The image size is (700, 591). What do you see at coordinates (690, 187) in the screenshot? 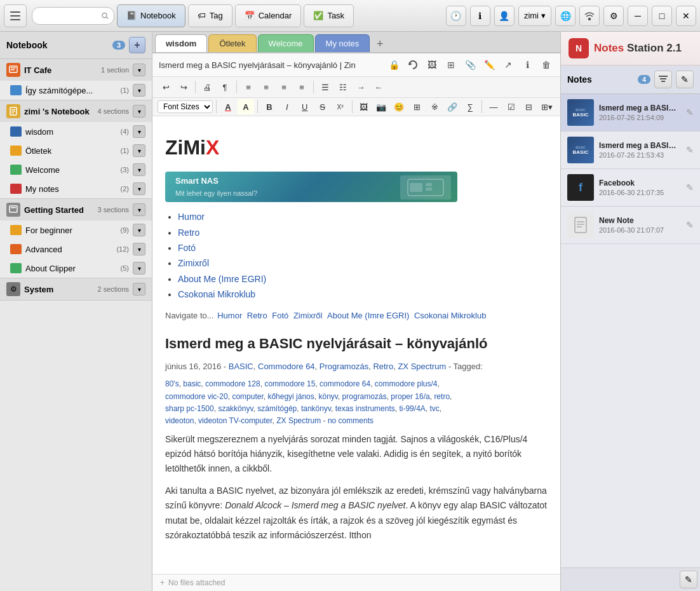
I see `note-card-edit-3: ✎` at bounding box center [690, 187].